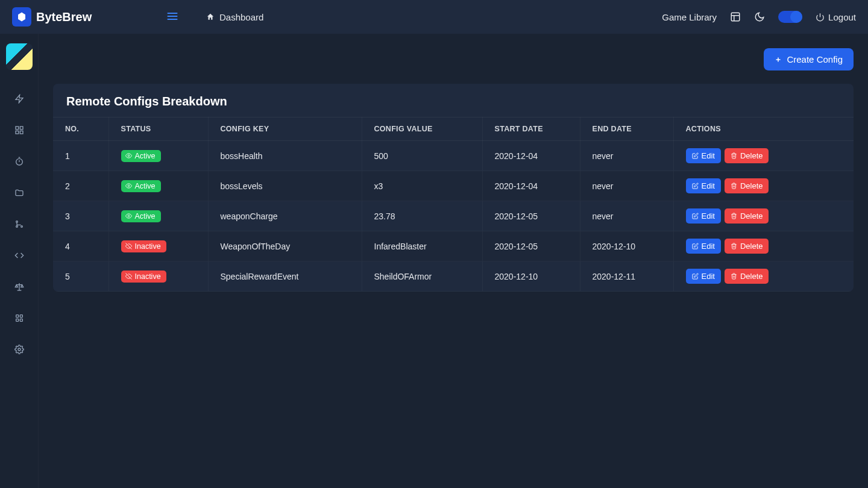  I want to click on logout-label: Logout, so click(842, 17).